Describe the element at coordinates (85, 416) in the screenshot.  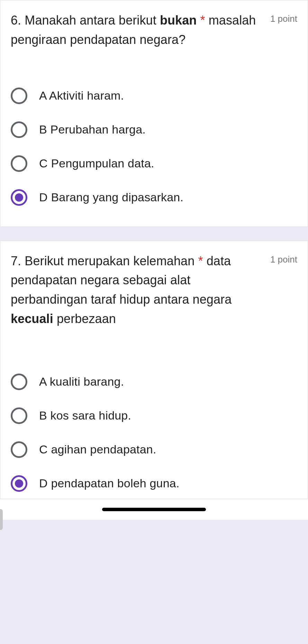
I see `option-label: B kos sara hidup.` at that location.